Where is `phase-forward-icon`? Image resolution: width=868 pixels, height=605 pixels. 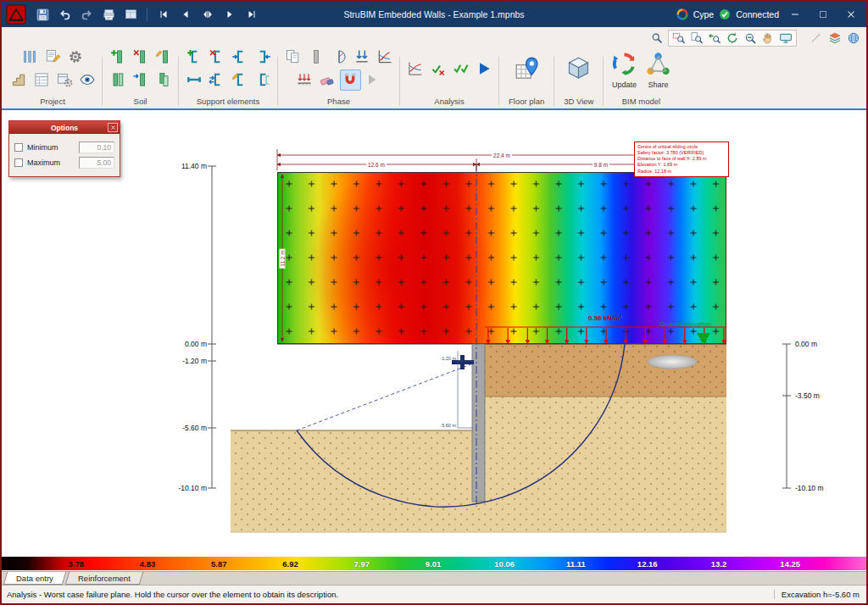
phase-forward-icon is located at coordinates (373, 80).